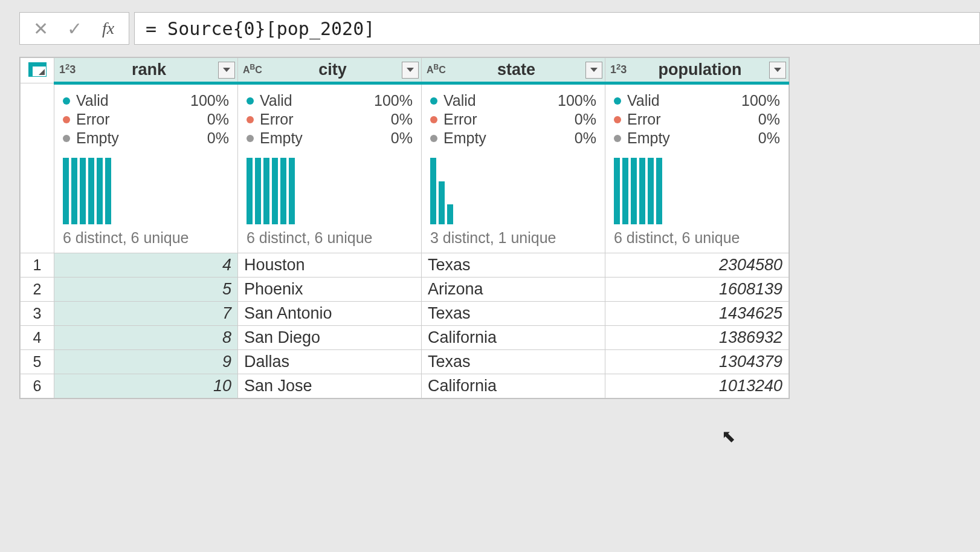 This screenshot has width=980, height=552. Describe the element at coordinates (700, 70) in the screenshot. I see `column-name: population` at that location.